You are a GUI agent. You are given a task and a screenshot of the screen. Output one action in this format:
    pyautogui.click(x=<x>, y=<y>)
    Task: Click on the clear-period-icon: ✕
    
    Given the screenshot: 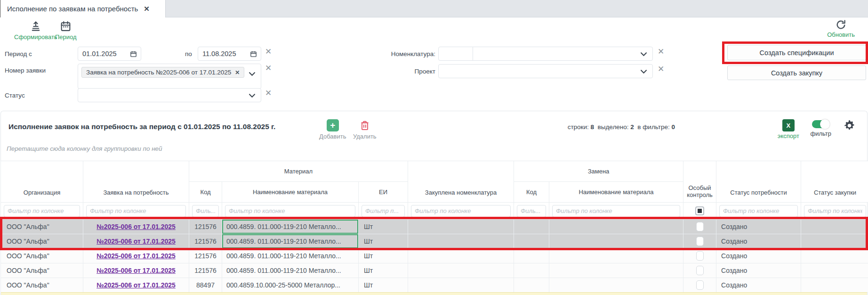 What is the action you would take?
    pyautogui.click(x=268, y=52)
    